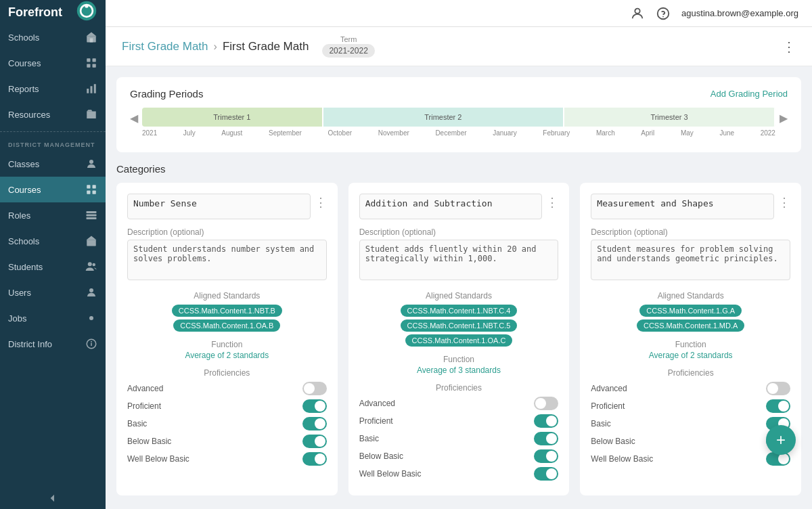 This screenshot has width=812, height=509. I want to click on sidebar-item-classes: Classes, so click(53, 164).